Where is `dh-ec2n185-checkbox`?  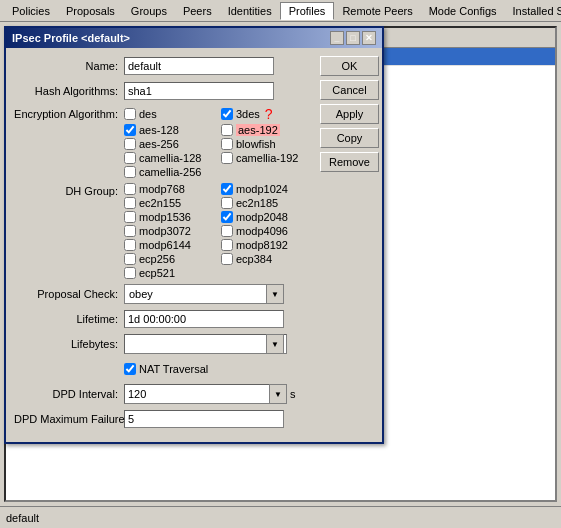 dh-ec2n185-checkbox is located at coordinates (227, 203).